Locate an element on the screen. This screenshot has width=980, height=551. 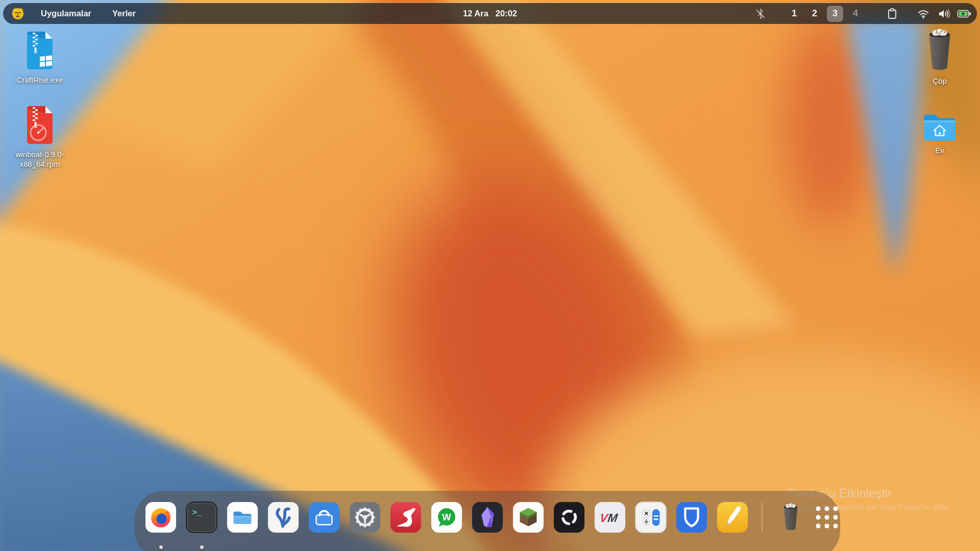
pardus-logo-icon is located at coordinates (18, 13).